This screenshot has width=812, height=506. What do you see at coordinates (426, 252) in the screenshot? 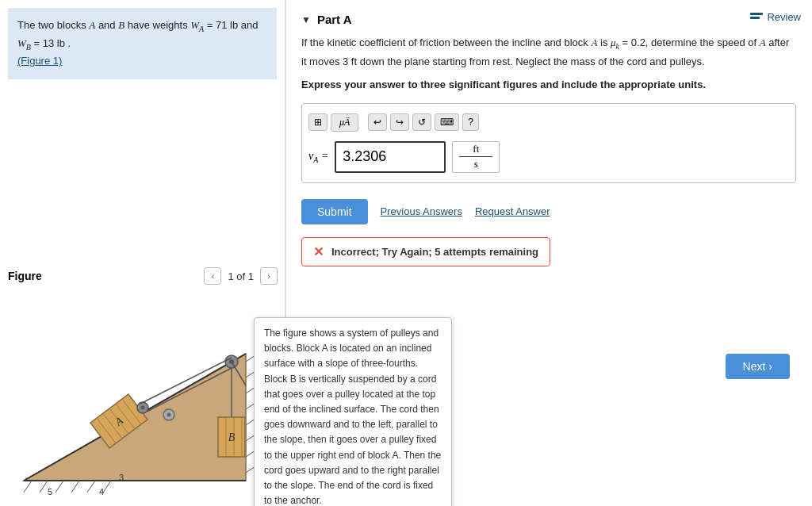
I see `error-message: ✕ Incorrect; Try Again; 5 attempts remai…` at bounding box center [426, 252].